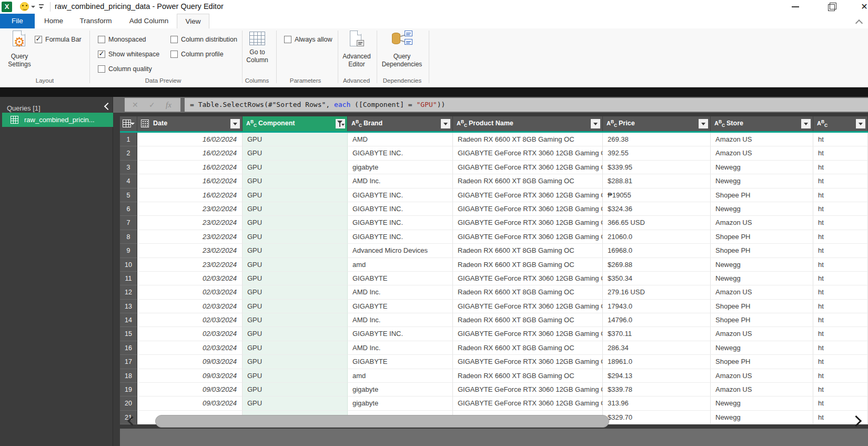 The image size is (868, 446). Describe the element at coordinates (657, 320) in the screenshot. I see `cell: 14796.0` at that location.